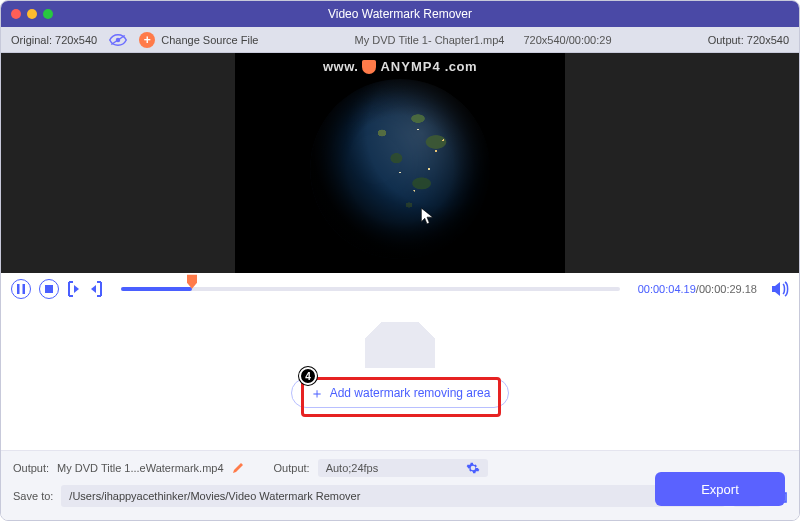  I want to click on output-dimensions-label: Output: 720x540, so click(748, 40).